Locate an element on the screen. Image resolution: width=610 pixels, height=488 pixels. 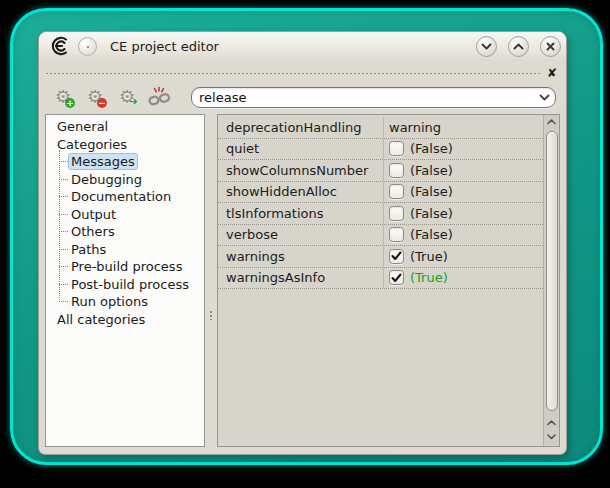
scroll-up-button-secondary is located at coordinates (552, 423).